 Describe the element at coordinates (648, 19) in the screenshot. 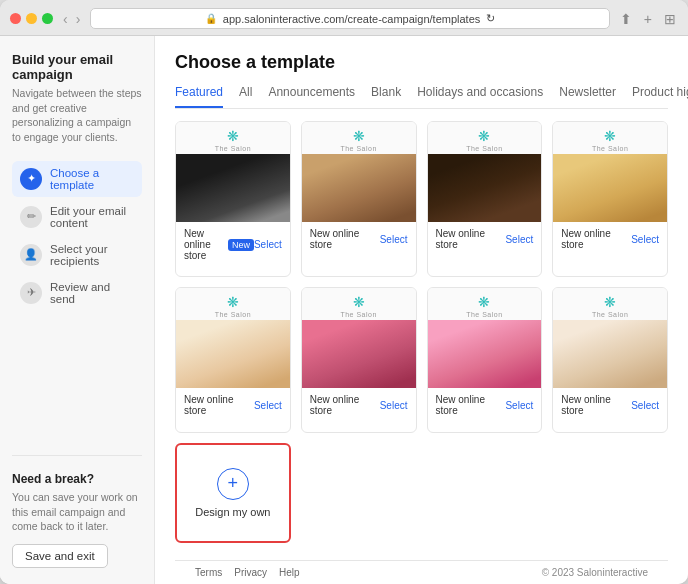

I see `browser-actions: ⬆ + ⊞` at that location.